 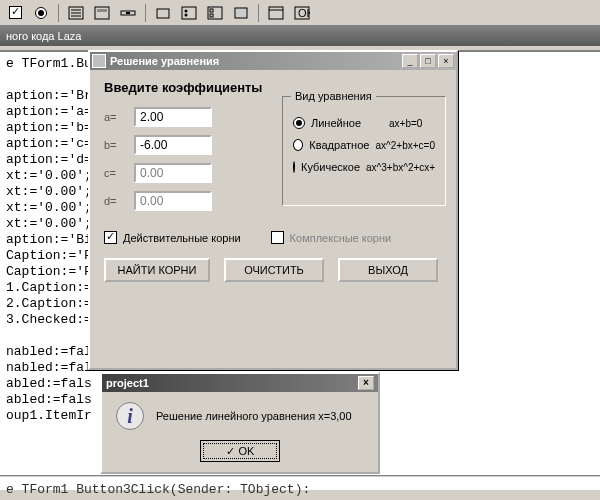 I want to click on dialog-title: Решение уравнения, so click(x=255, y=61).